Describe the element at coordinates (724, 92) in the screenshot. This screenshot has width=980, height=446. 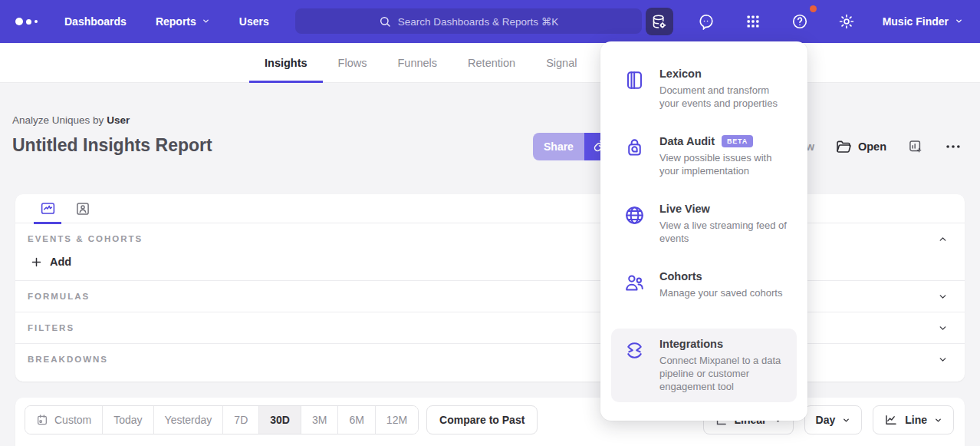
I see `menu-item-text: Lexicon Document and transform your even…` at that location.